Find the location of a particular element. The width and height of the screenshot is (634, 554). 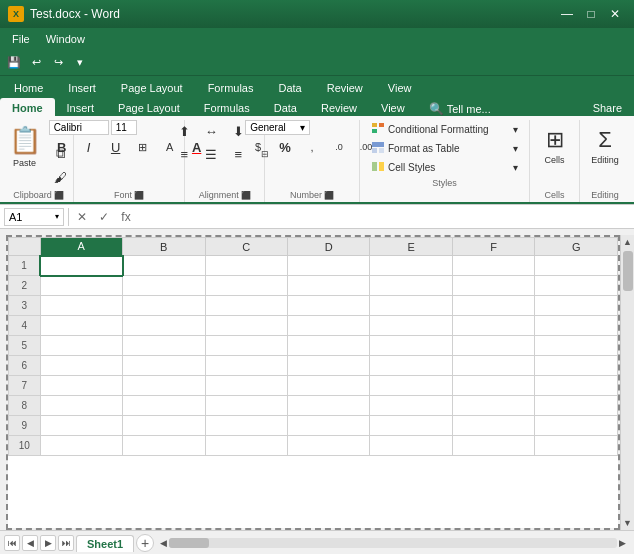

name-box: A1 ▾ is located at coordinates (34, 217).